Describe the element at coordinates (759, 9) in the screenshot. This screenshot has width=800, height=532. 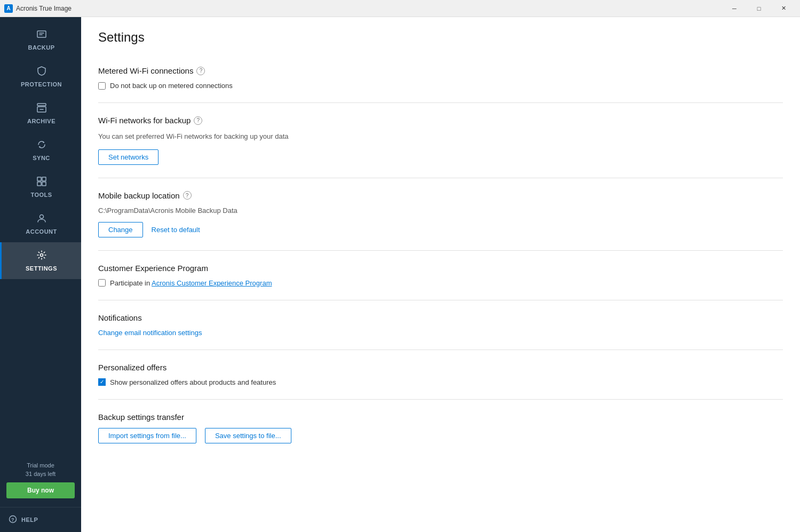
I see `maximize-button: □` at that location.